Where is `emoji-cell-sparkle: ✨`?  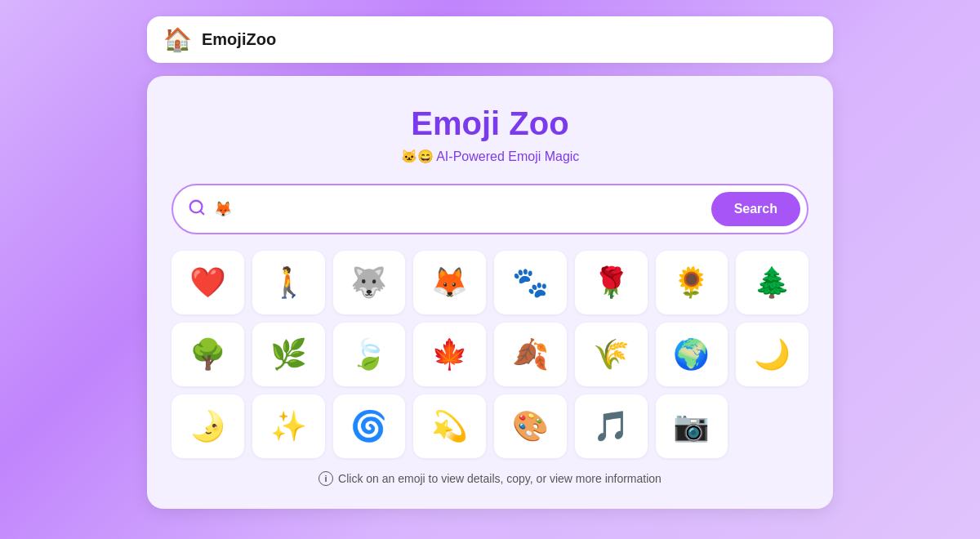 emoji-cell-sparkle: ✨ is located at coordinates (289, 426).